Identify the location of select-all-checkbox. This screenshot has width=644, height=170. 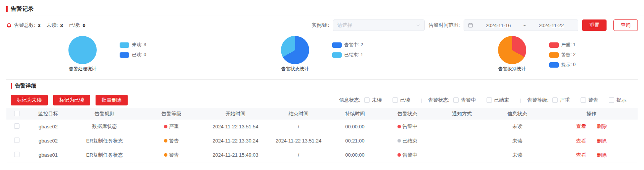
(17, 113).